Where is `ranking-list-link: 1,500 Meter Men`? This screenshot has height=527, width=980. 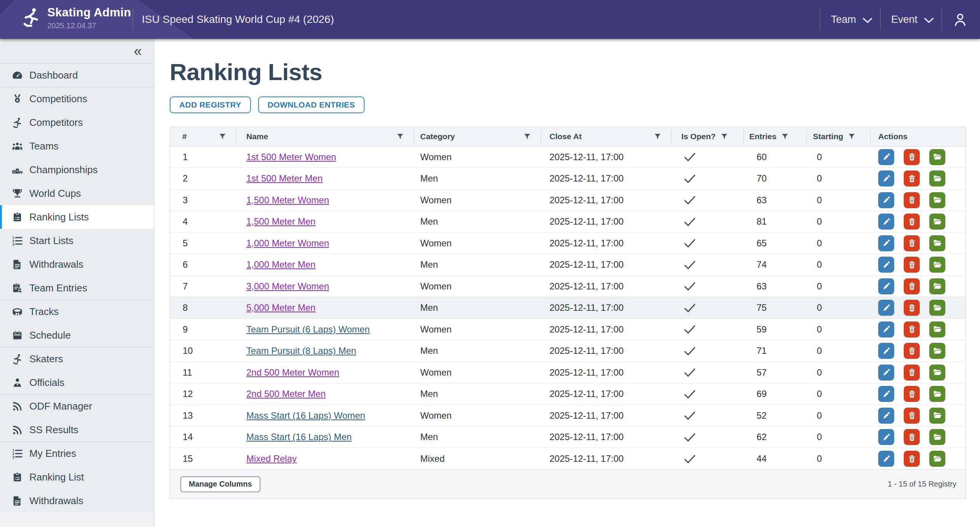
ranking-list-link: 1,500 Meter Men is located at coordinates (281, 222).